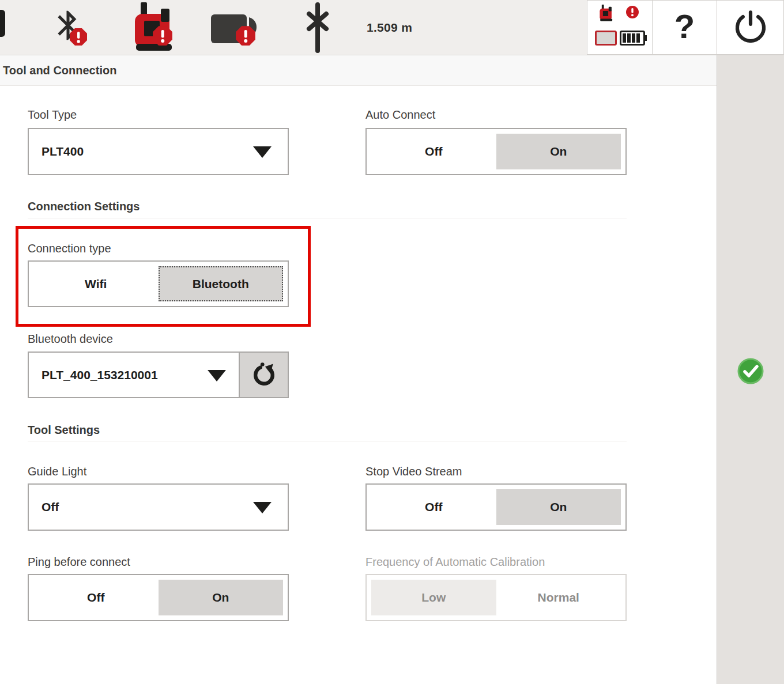  Describe the element at coordinates (134, 375) in the screenshot. I see `bluetooth-device-dropdown: PLT_400_153210001` at that location.